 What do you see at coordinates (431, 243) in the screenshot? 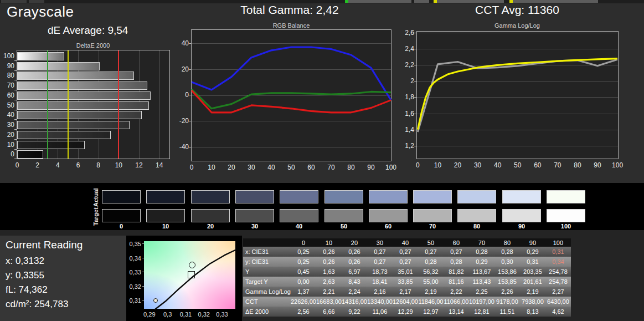
I see `column-header: 50` at bounding box center [431, 243].